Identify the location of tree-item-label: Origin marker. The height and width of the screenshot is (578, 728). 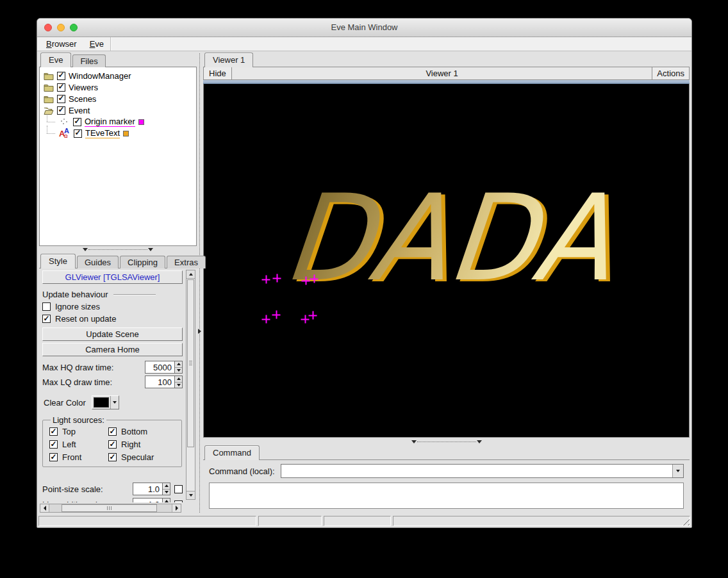
(110, 122).